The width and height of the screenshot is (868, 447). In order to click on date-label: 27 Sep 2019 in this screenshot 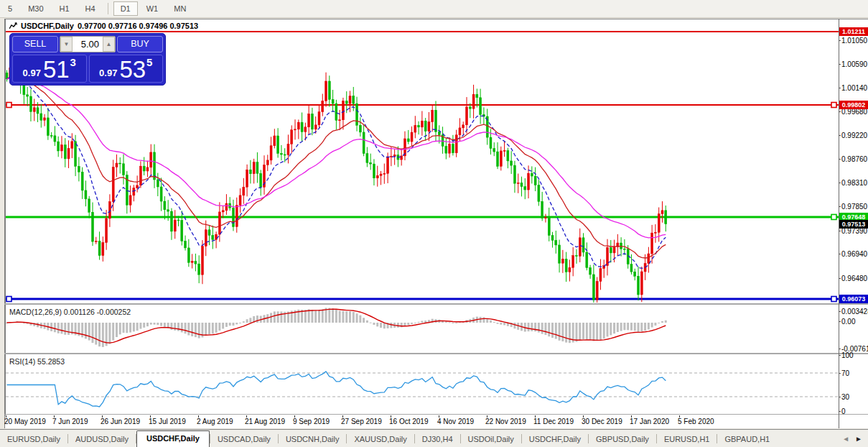, I will do `click(362, 421)`.